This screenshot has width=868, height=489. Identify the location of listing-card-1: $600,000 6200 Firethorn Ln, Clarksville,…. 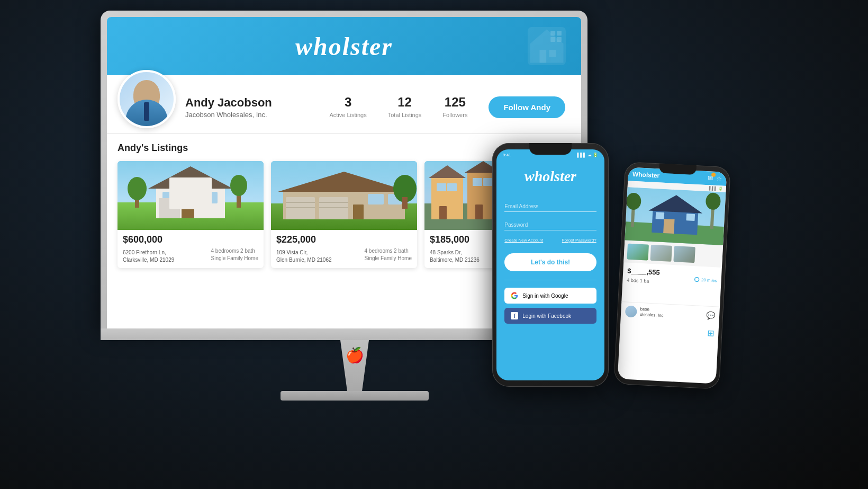
(191, 215).